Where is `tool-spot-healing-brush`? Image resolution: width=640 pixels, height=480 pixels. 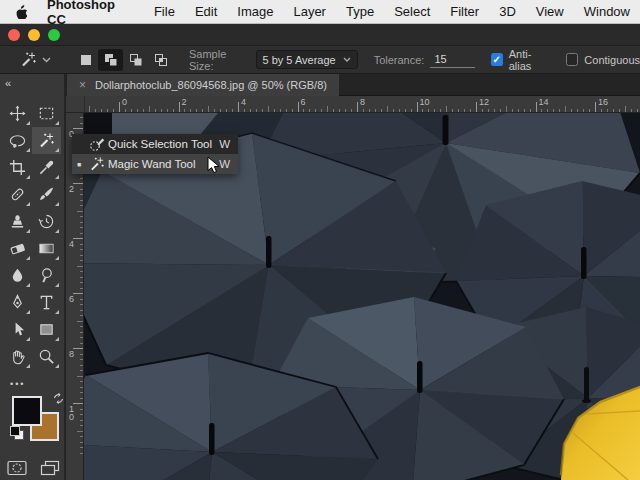
tool-spot-healing-brush is located at coordinates (18, 194).